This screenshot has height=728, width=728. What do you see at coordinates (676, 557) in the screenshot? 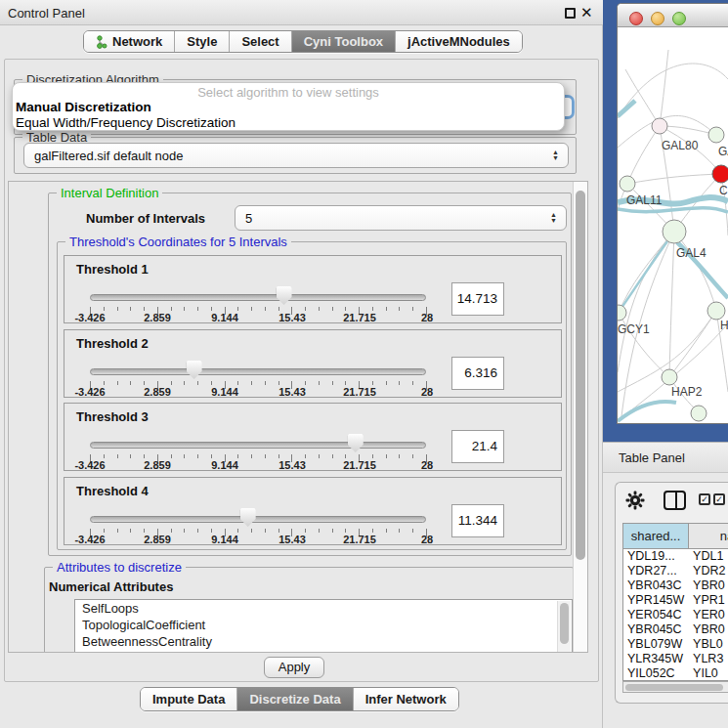
I see `table-row: YDL19...YDL1` at bounding box center [676, 557].